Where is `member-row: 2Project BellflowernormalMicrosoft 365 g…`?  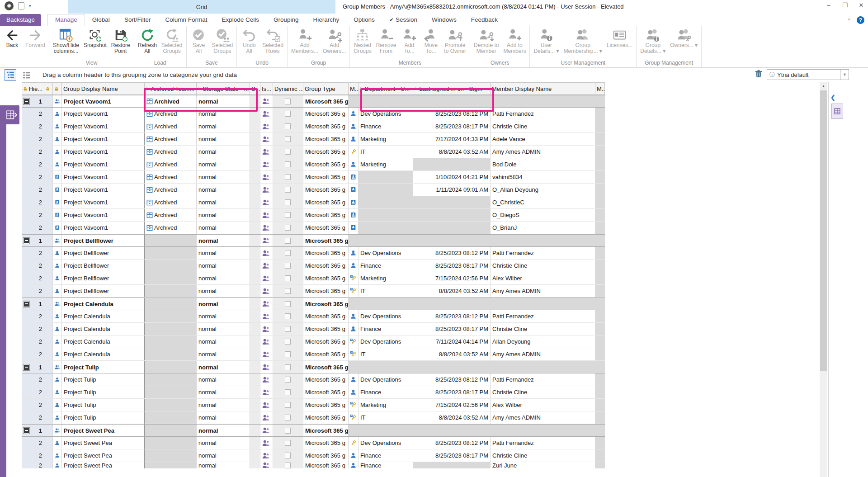 member-row: 2Project BellflowernormalMicrosoft 365 g… is located at coordinates (313, 253).